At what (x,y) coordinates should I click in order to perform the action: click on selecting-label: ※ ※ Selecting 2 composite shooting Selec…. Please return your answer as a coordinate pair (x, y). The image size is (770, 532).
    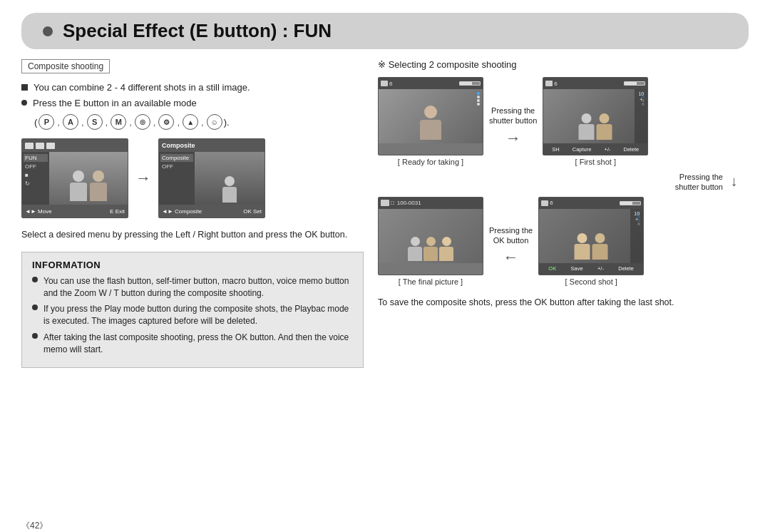
    Looking at the image, I should click on (563, 64).